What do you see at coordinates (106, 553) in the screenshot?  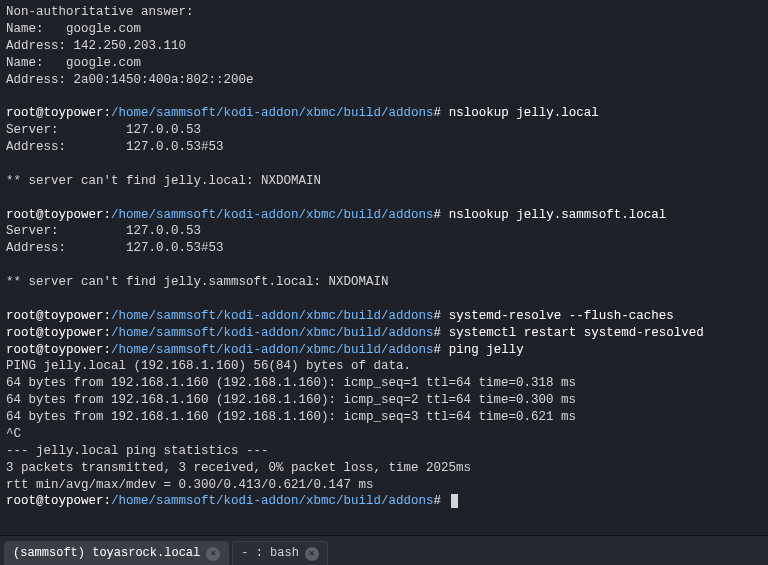 I see `tab-label: (sammsoft) toyasrock.local` at bounding box center [106, 553].